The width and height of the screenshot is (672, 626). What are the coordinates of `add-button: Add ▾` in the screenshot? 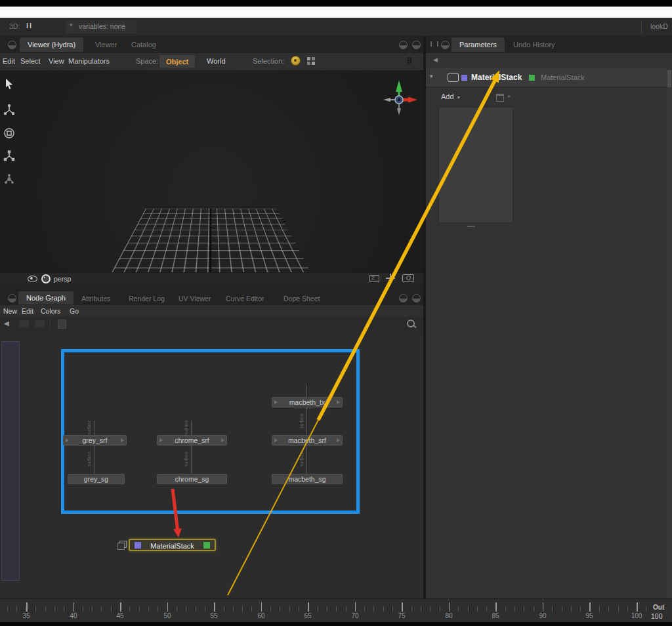 It's located at (450, 96).